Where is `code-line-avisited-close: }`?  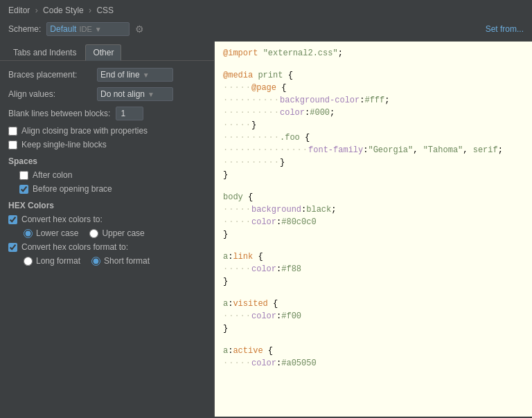 code-line-avisited-close: } is located at coordinates (373, 329).